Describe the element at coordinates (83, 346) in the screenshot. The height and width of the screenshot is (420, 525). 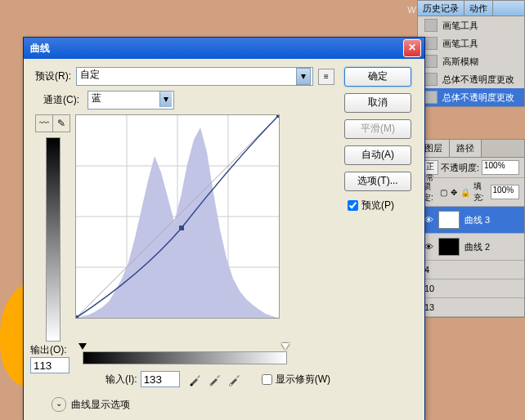
I see `black-point-slider` at that location.